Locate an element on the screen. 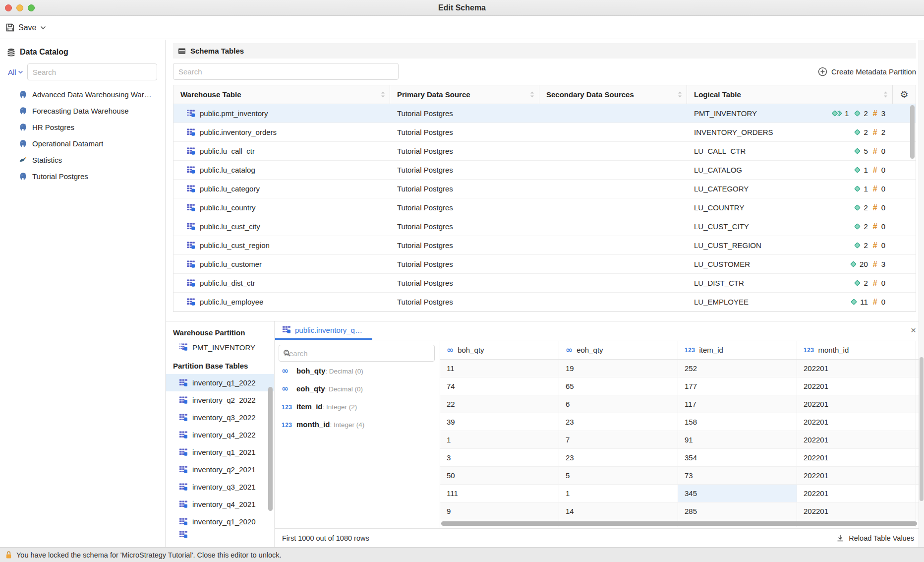  grid-cell: 11 is located at coordinates (500, 368).